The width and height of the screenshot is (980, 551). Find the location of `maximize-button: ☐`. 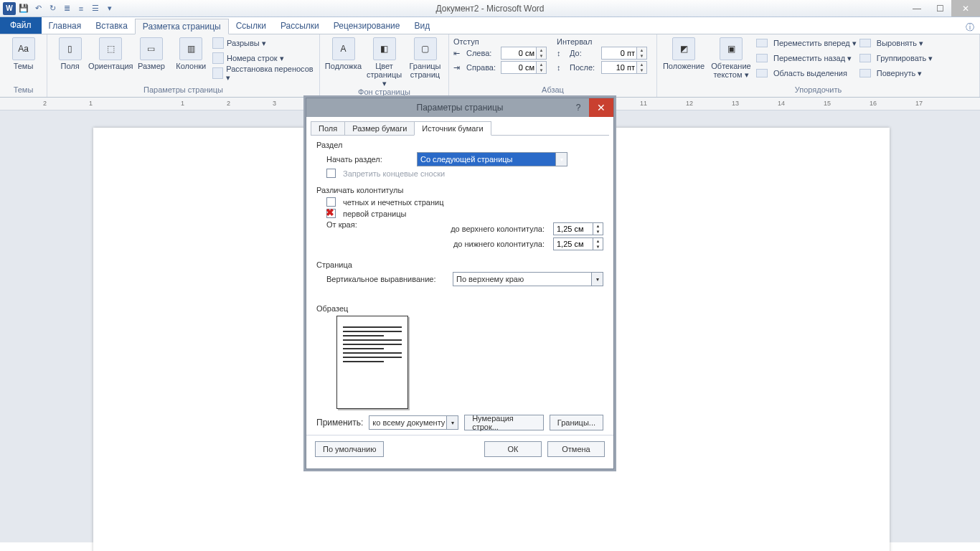

maximize-button: ☐ is located at coordinates (940, 9).